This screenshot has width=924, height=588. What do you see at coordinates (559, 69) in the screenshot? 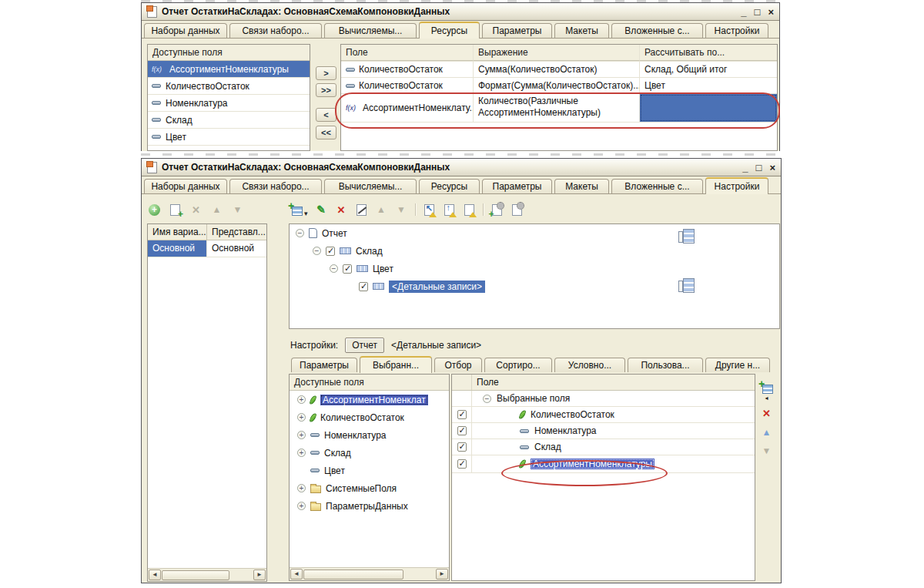
I see `table-row: КоличествоОстаток Сумма(КоличествоОстато…` at bounding box center [559, 69].